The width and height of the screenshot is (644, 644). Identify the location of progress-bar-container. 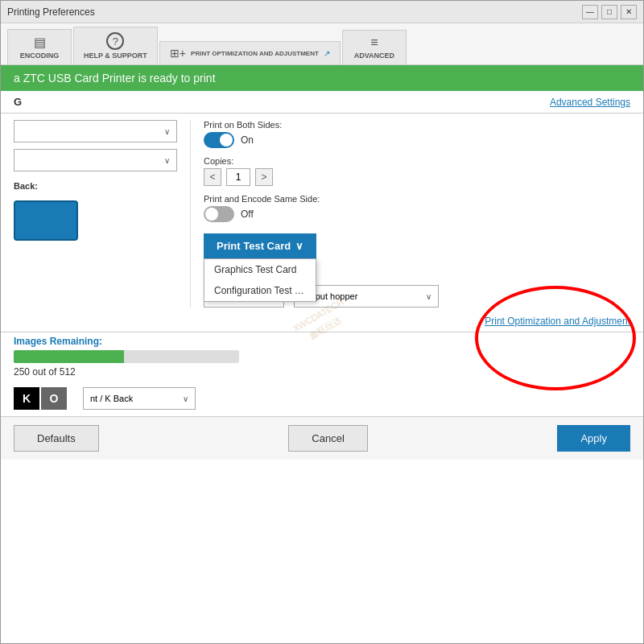
(322, 357).